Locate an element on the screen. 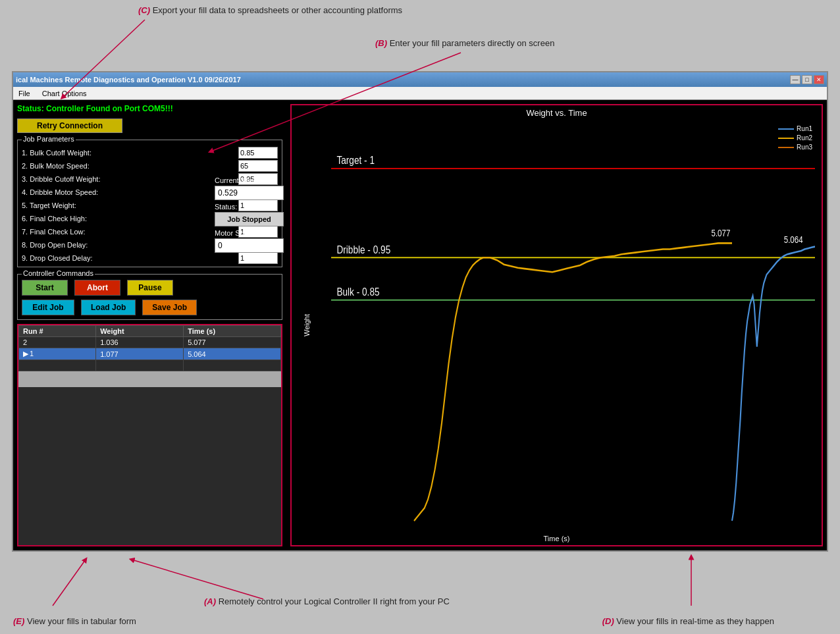 The height and width of the screenshot is (634, 840). table-row-empty is located at coordinates (150, 366).